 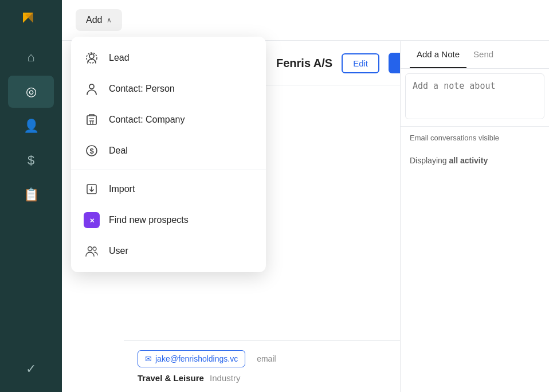 I want to click on user-group-icon, so click(x=92, y=251).